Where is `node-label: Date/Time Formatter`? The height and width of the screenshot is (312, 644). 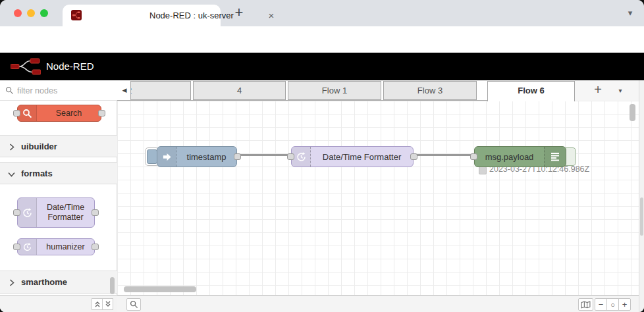 node-label: Date/Time Formatter is located at coordinates (362, 157).